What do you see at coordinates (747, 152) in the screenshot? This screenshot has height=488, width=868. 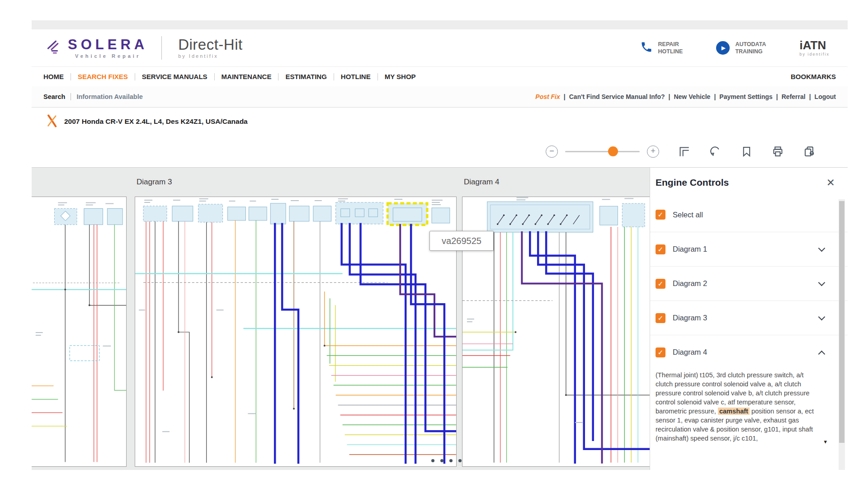 I see `bookmark-icon` at bounding box center [747, 152].